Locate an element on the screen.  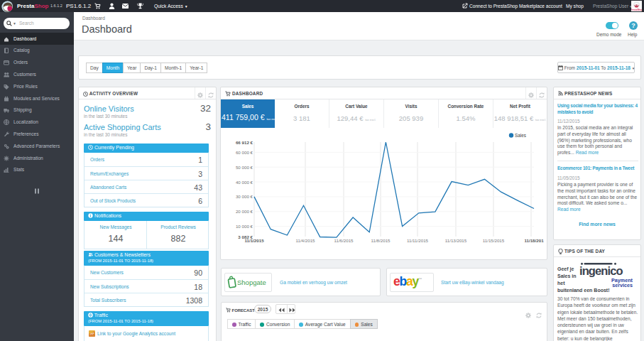
svg-text: 11/8/2015 is located at coordinates (381, 240).